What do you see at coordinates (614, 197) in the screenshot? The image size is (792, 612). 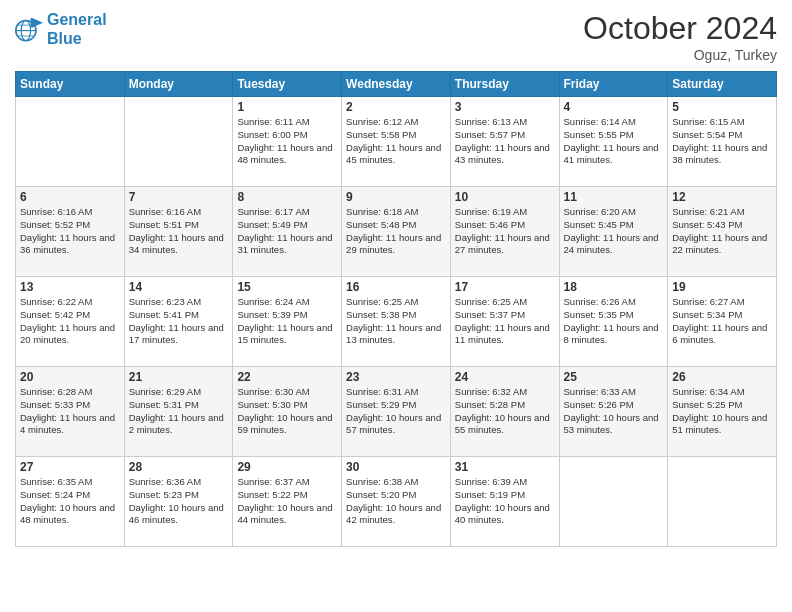 I see `day-number: 11` at bounding box center [614, 197].